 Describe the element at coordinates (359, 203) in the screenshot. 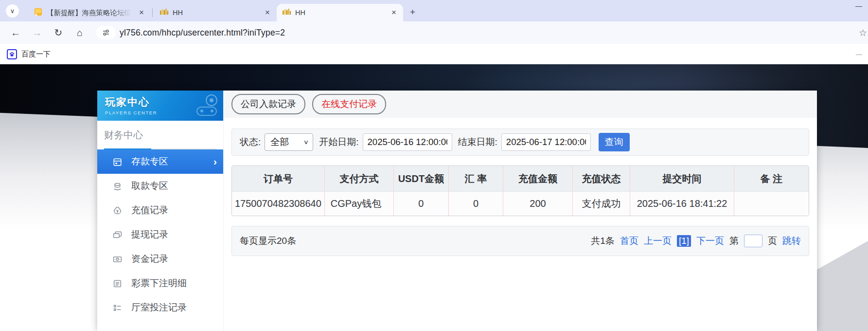

I see `cell-pay-method: CGPay钱包` at that location.